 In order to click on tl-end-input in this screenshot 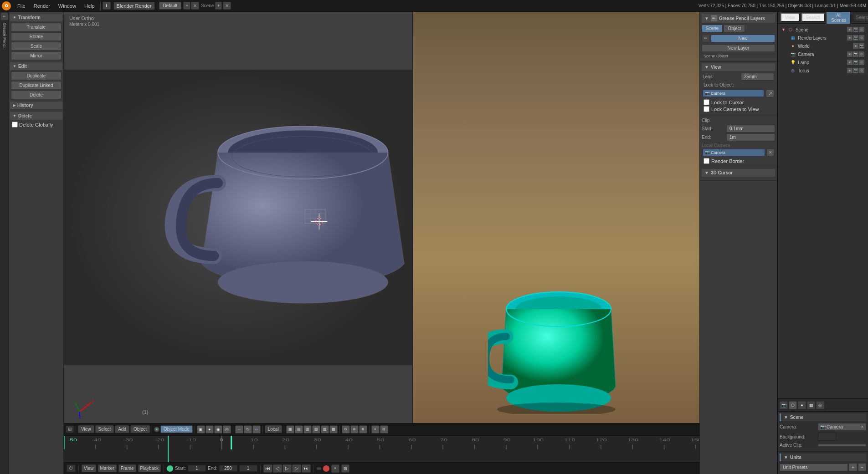, I will do `click(228, 468)`.